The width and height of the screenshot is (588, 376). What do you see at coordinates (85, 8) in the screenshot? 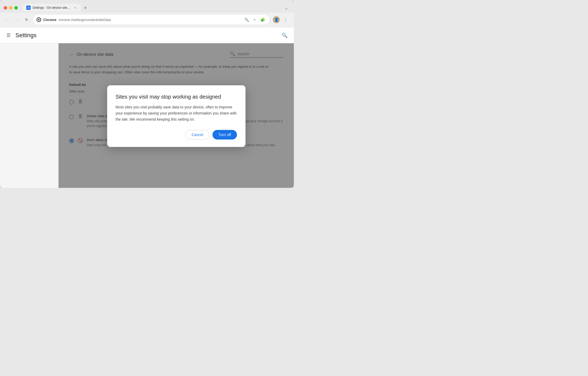
I see `new-tab-button: +` at bounding box center [85, 8].